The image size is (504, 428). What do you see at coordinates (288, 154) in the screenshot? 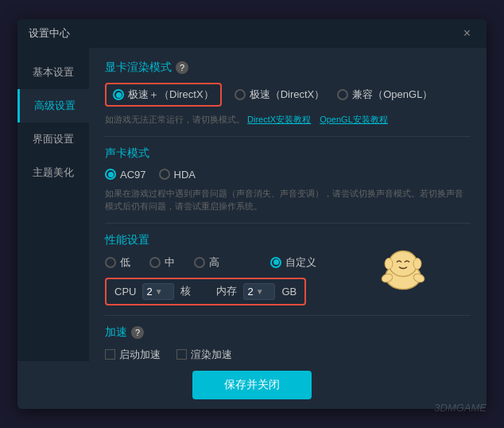
I see `audio-section-title: 声卡模式` at bounding box center [288, 154].